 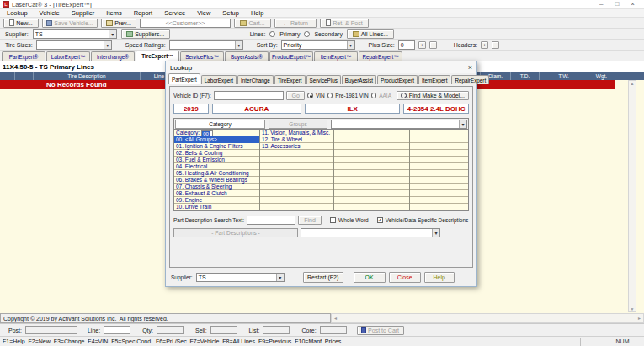 What do you see at coordinates (470, 79) in the screenshot?
I see `lookup-tab: RepairExpert` at bounding box center [470, 79].